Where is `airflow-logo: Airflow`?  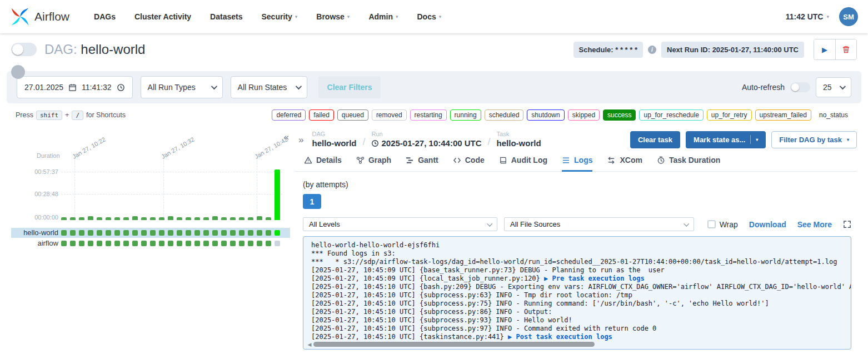
airflow-logo: Airflow is located at coordinates (40, 17).